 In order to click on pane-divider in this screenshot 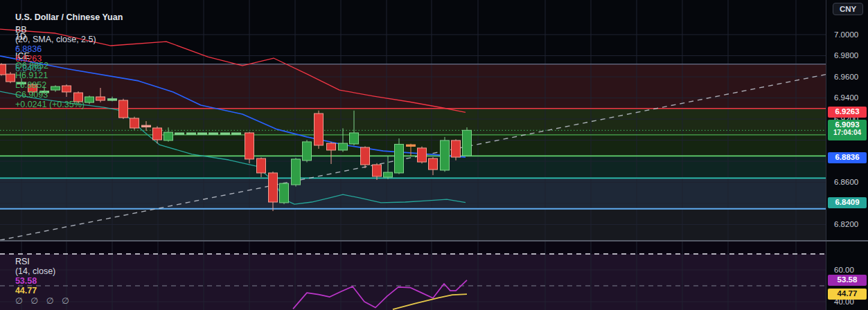, I will do `click(434, 241)`.